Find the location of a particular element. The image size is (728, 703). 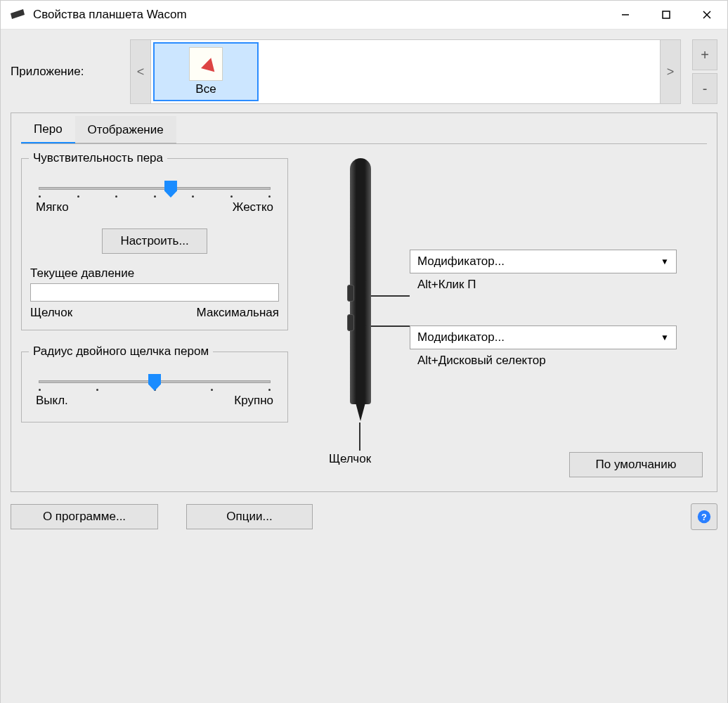

app-scroll-left-button: < is located at coordinates (141, 72).